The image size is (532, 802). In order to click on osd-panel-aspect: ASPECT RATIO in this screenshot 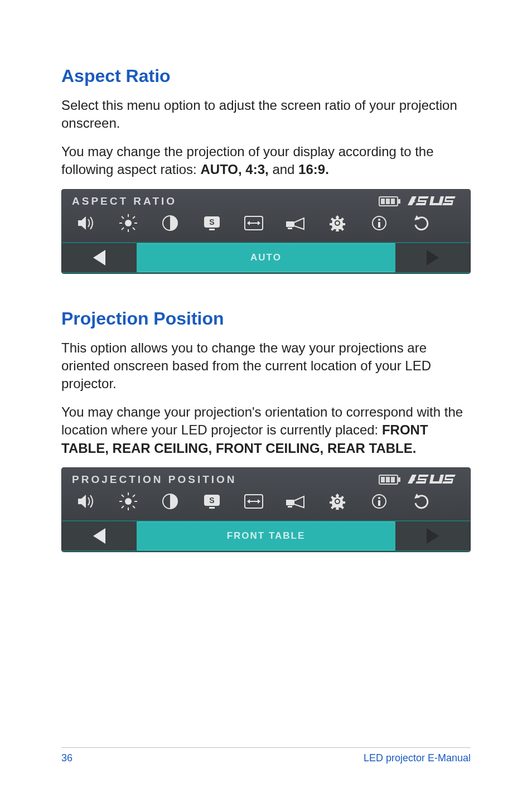, I will do `click(266, 231)`.